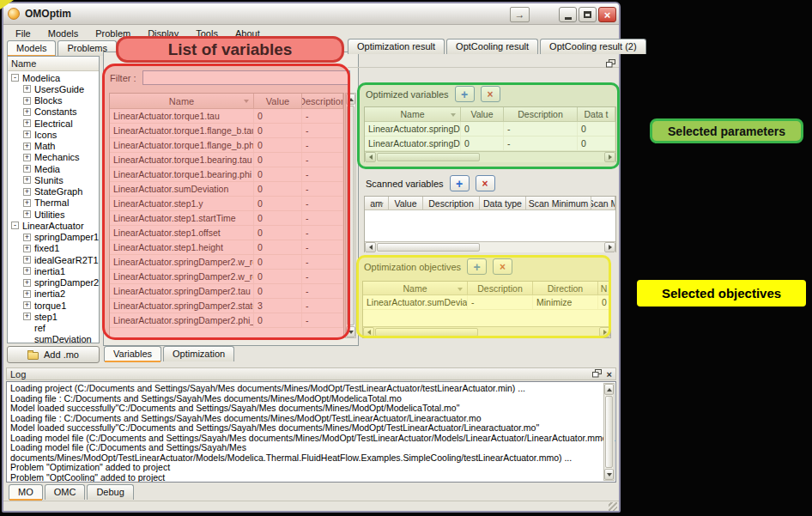 The width and height of the screenshot is (812, 516). I want to click on column-header: Data t, so click(597, 114).